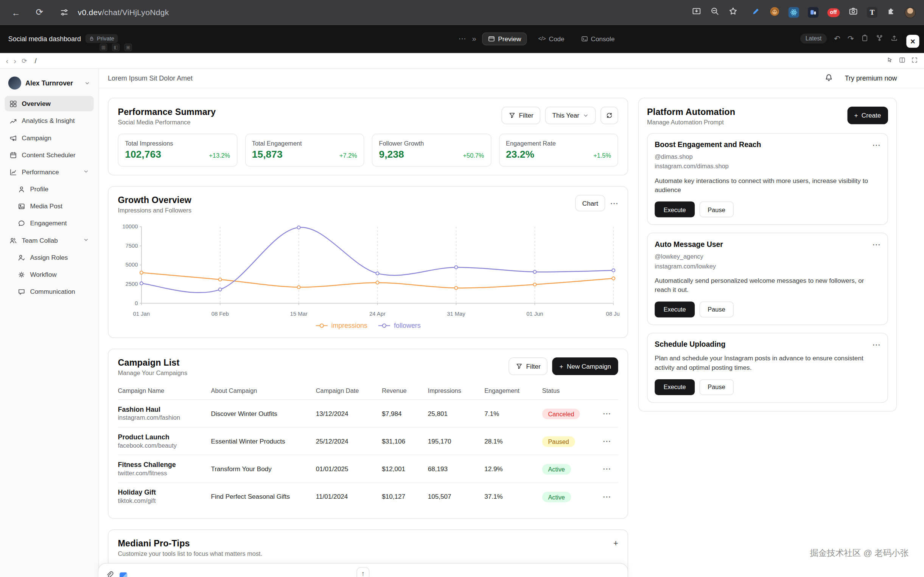  Describe the element at coordinates (110, 574) in the screenshot. I see `attach-paperclip-icon` at that location.